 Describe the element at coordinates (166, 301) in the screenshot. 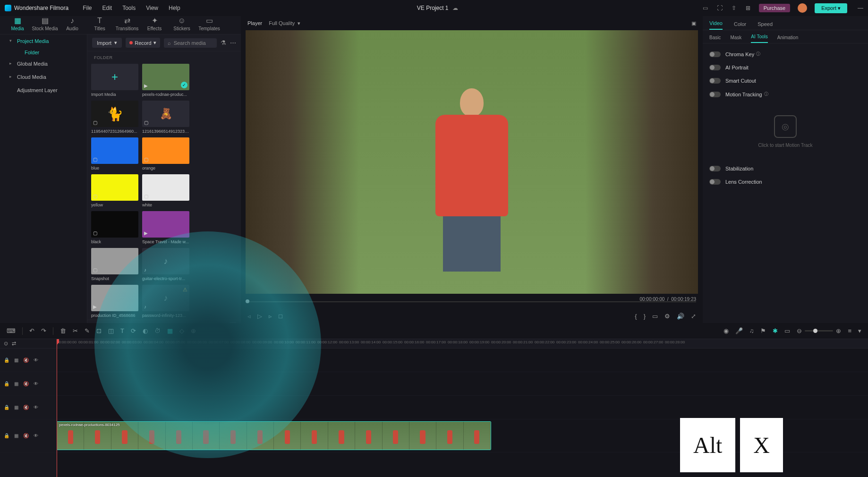

I see `media-thumbnail: ♪♪⚠password-infinity-123...` at that location.